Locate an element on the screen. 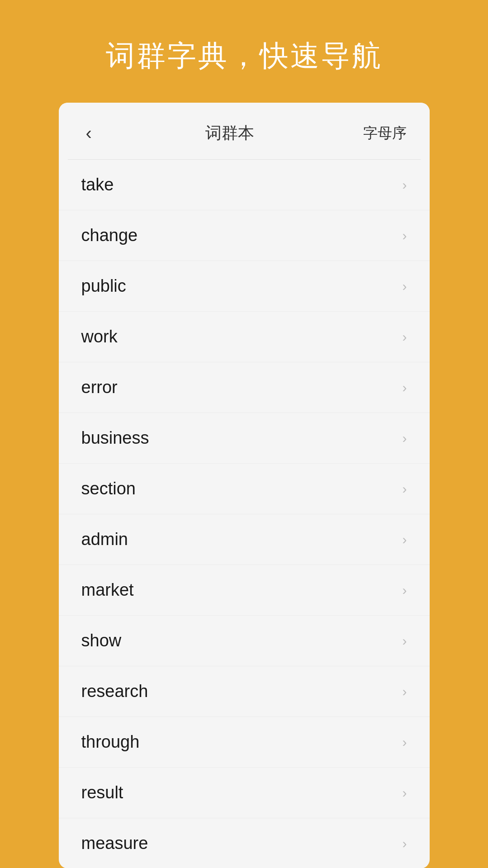 Image resolution: width=488 pixels, height=868 pixels. item-label: section is located at coordinates (109, 489).